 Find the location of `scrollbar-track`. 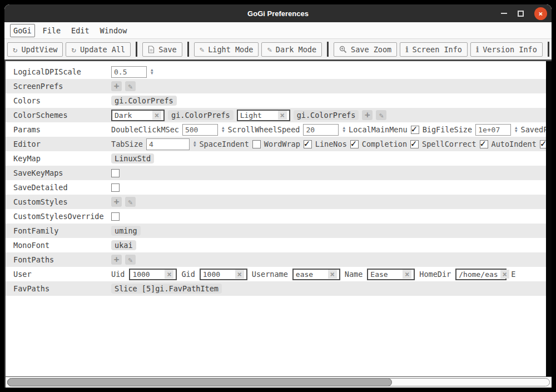

scrollbar-track is located at coordinates (279, 383).